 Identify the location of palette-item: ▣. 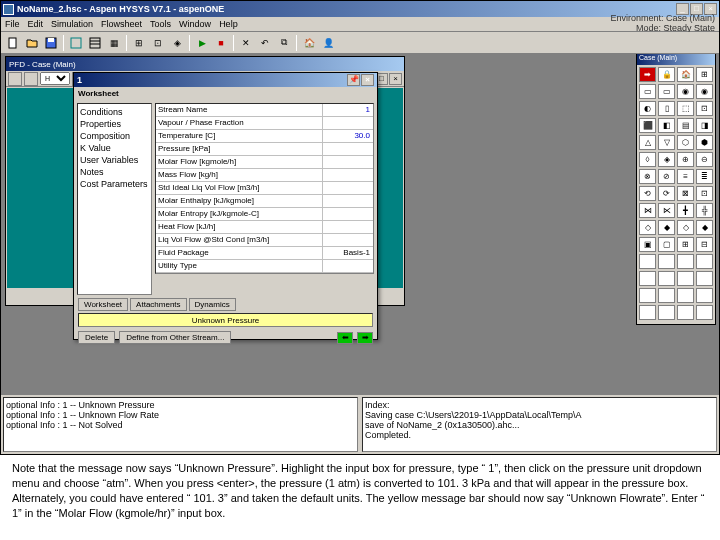
(648, 244).